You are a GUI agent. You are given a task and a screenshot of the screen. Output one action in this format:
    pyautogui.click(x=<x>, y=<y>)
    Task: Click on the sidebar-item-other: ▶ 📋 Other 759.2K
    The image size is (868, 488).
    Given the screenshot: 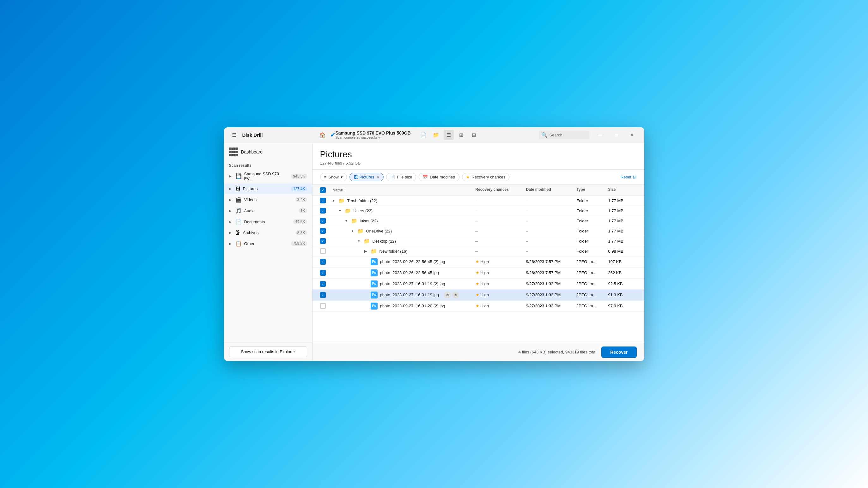 What is the action you would take?
    pyautogui.click(x=268, y=244)
    